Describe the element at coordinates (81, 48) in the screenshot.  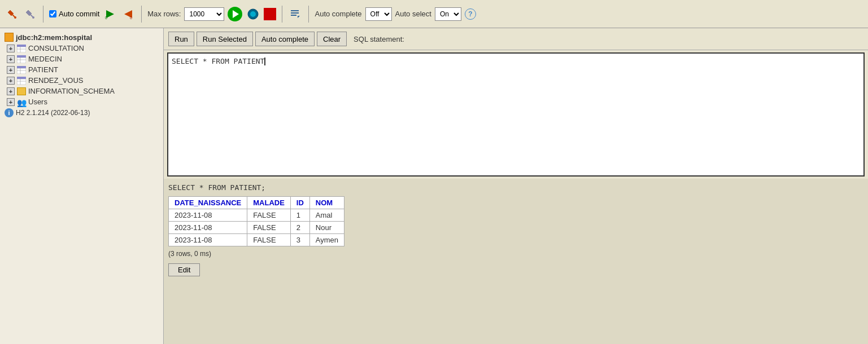
I see `sidebar-item-consultation: + CONSULTATION` at that location.